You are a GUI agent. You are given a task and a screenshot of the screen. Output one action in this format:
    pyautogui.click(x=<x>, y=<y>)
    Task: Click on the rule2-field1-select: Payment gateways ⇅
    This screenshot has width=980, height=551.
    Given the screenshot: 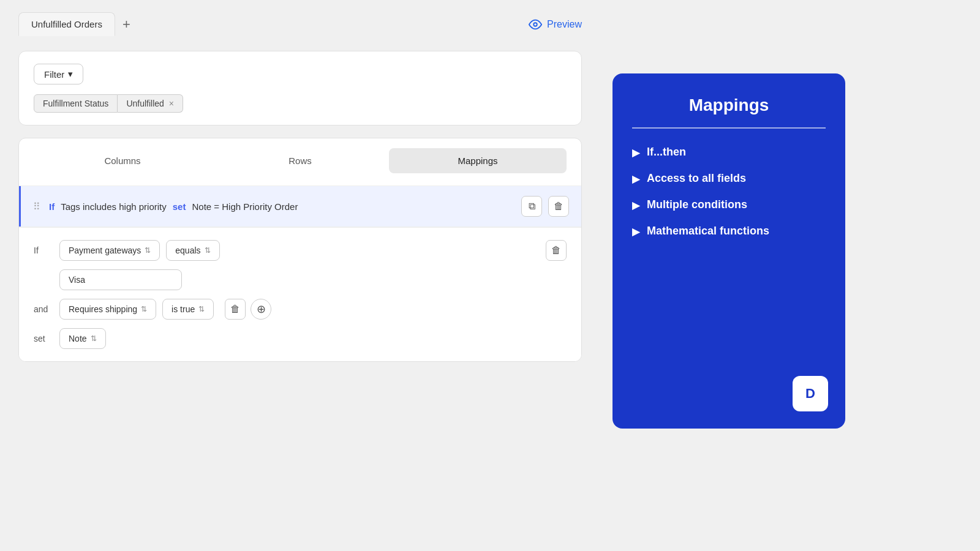 What is the action you would take?
    pyautogui.click(x=110, y=250)
    